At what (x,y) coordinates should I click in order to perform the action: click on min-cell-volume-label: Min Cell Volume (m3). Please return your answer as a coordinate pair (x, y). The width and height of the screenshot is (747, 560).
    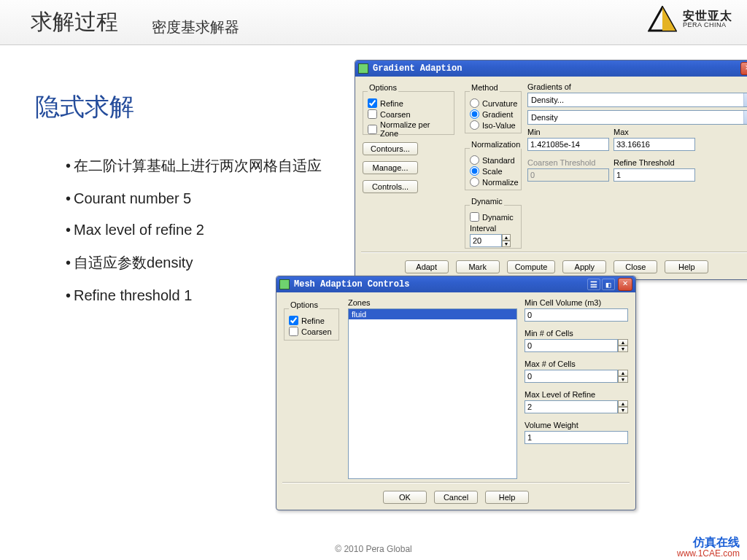
    Looking at the image, I should click on (576, 303).